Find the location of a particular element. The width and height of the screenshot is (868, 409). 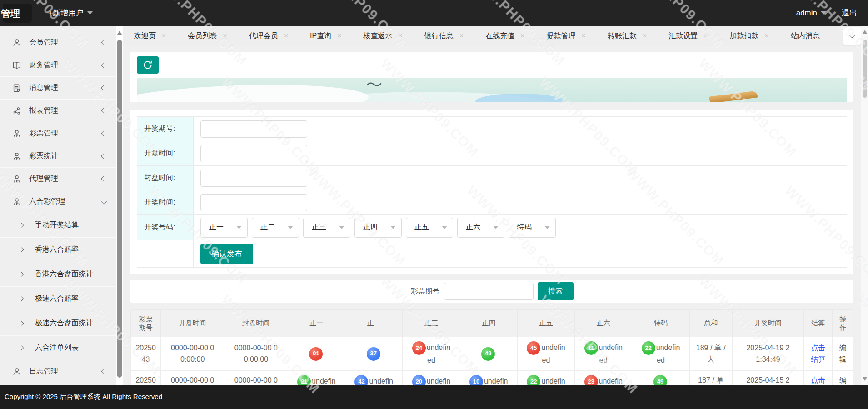

select-value: 正六 is located at coordinates (473, 227).